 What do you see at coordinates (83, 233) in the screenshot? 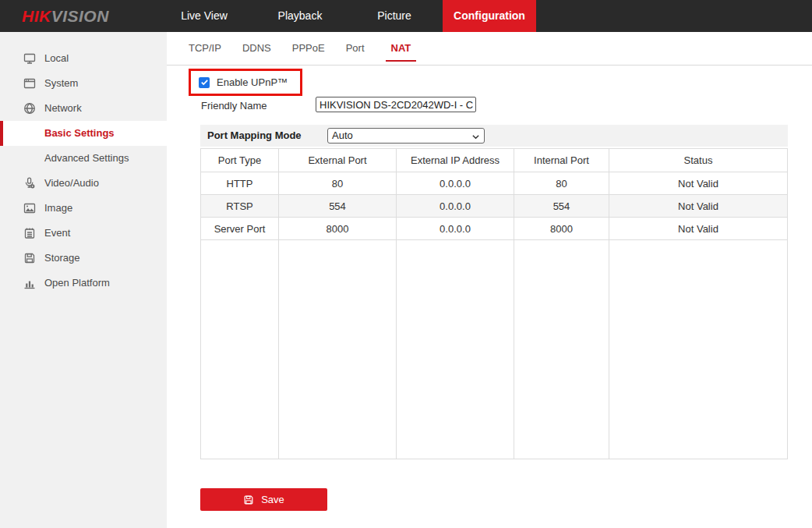
I see `sidebar-item-event: Event` at bounding box center [83, 233].